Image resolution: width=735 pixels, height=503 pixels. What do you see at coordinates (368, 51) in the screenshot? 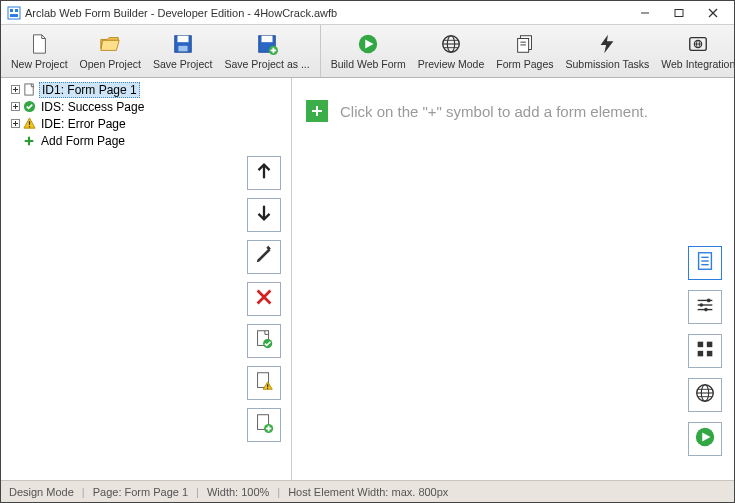
I see `build-web-form-button: Build Web Form` at bounding box center [368, 51].